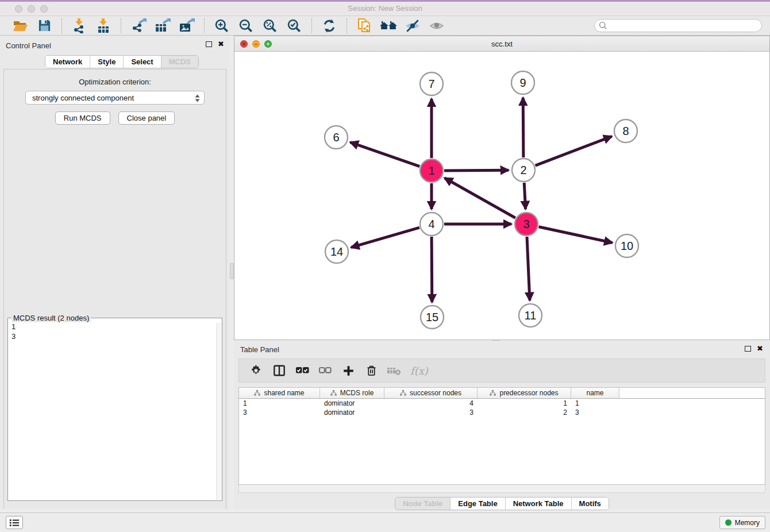 The height and width of the screenshot is (532, 770). Describe the element at coordinates (106, 62) in the screenshot. I see `tab-style: Style` at that location.